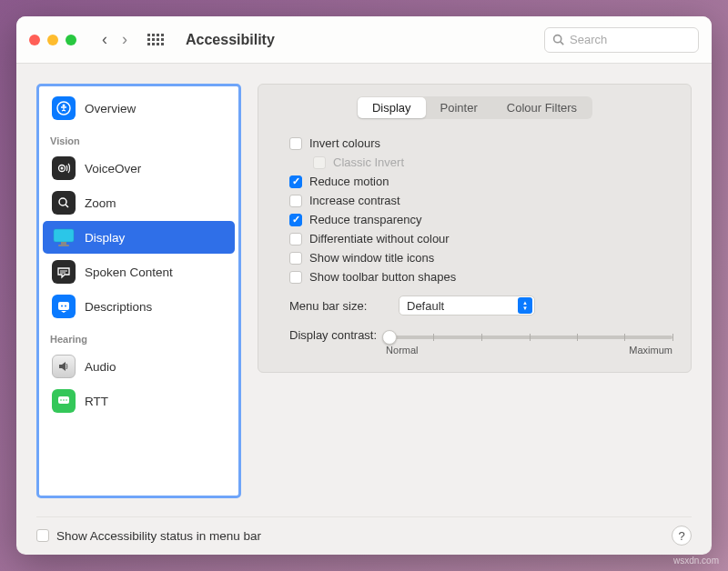 Image resolution: width=728 pixels, height=571 pixels. Describe the element at coordinates (475, 200) in the screenshot. I see `option-increase-contrast: Increase contrast` at that location.